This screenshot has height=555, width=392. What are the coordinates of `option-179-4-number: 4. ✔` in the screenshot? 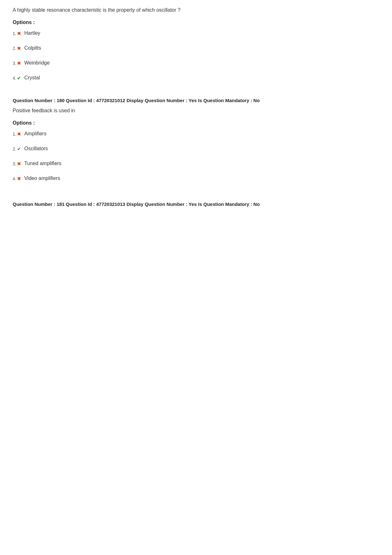 It's located at (18, 78).